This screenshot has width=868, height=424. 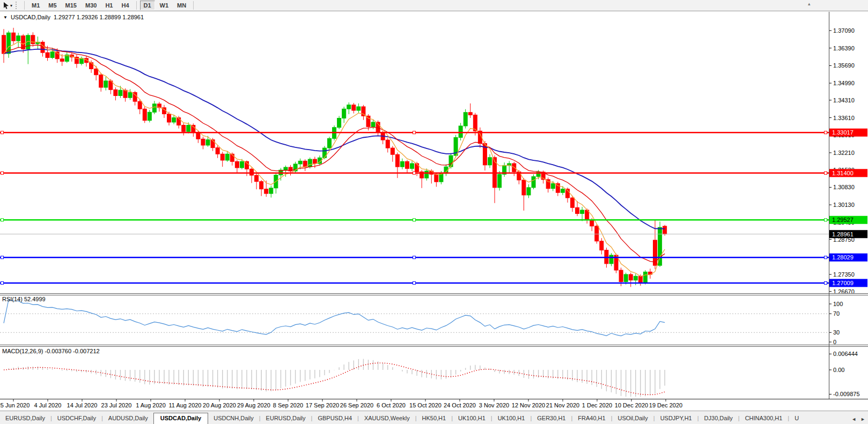 What do you see at coordinates (432, 374) in the screenshot?
I see `macd-panel: 0.0064440.00-0.009875` at bounding box center [432, 374].